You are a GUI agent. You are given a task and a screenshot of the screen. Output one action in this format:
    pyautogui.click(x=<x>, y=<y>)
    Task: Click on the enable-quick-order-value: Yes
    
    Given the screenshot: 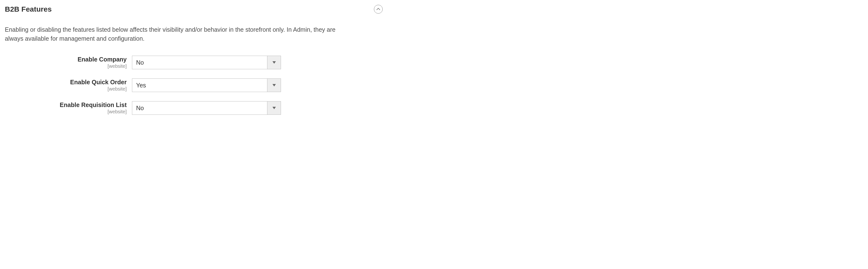 What is the action you would take?
    pyautogui.click(x=199, y=86)
    